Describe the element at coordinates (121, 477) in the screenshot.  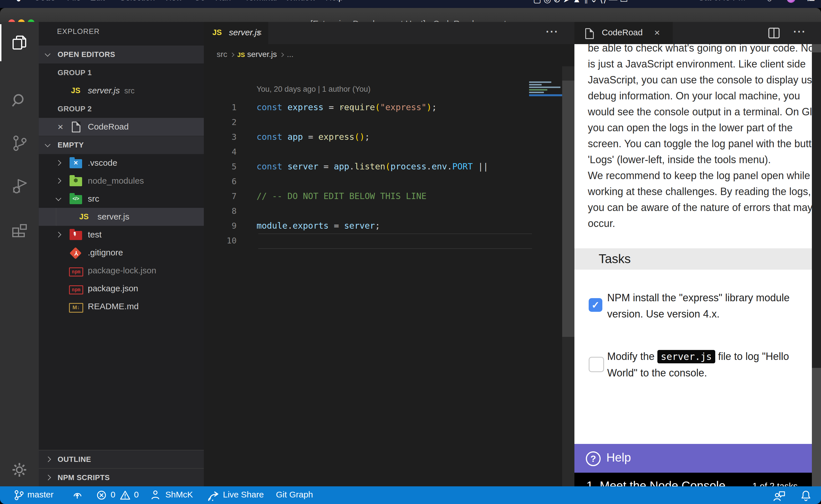
I see `npm-scripts-section-header: NPM SCRIPTS` at that location.